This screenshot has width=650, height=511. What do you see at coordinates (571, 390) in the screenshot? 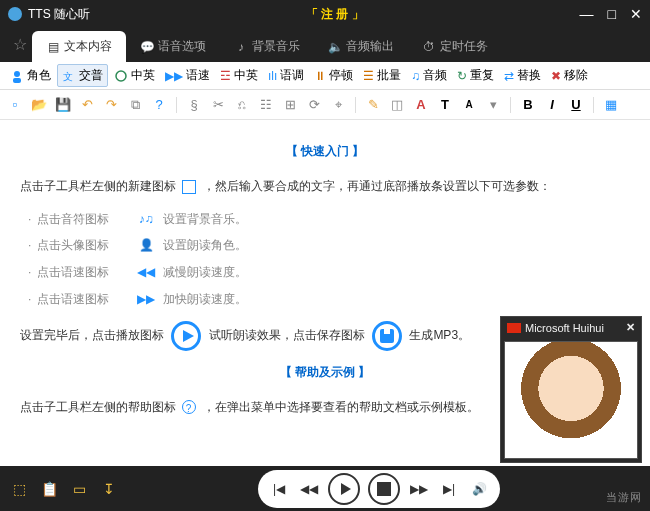
I see `voice-avatar-popup: Microsoft Huihui ✕` at bounding box center [571, 390].